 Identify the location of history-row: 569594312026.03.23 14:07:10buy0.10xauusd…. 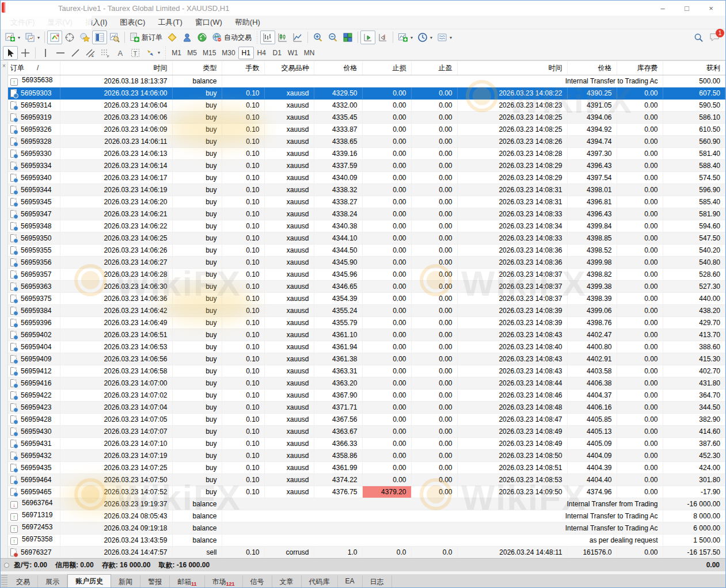
(367, 443).